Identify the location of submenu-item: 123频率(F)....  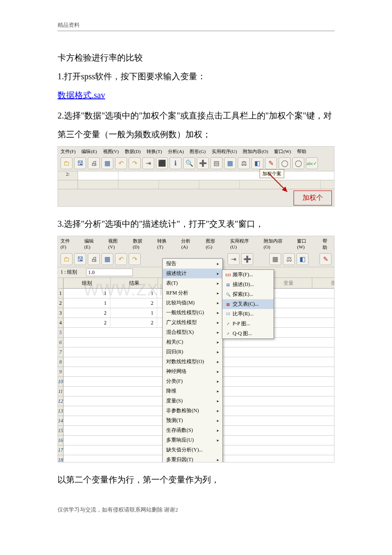
(248, 275).